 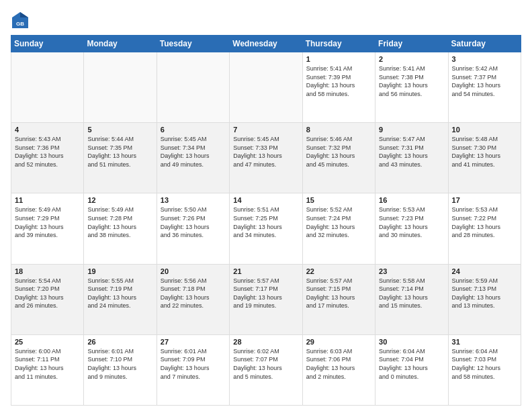 What do you see at coordinates (485, 342) in the screenshot?
I see `day-number: 31` at bounding box center [485, 342].